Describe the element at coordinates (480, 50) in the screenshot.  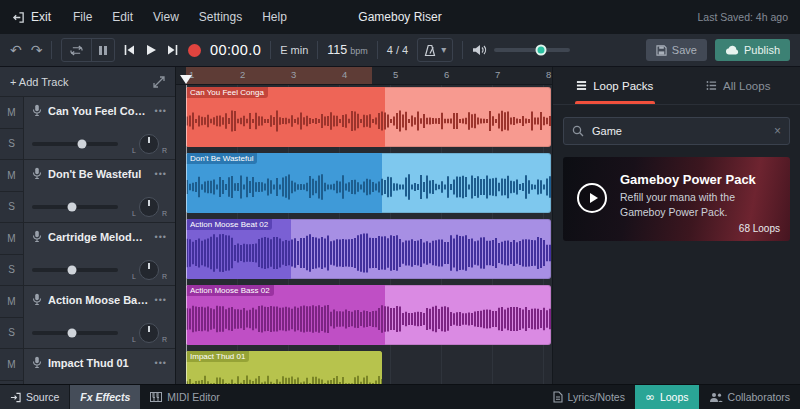
I see `speaker-icon` at that location.